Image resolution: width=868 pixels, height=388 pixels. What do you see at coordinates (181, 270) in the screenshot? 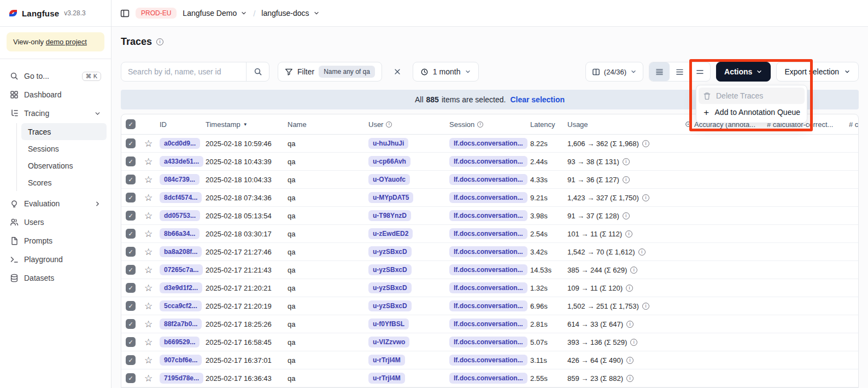
I see `trace-id-badge: 07265c7a...` at bounding box center [181, 270].